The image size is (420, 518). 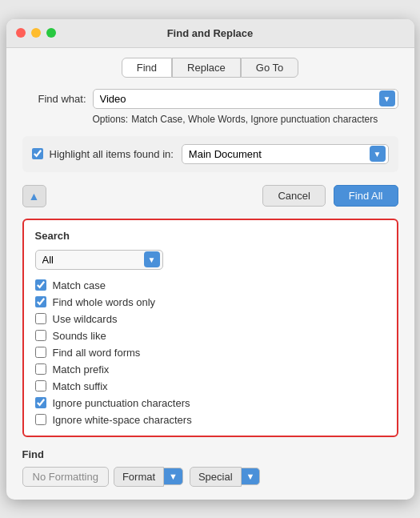 I want to click on match-suffix-checkbox, so click(x=41, y=386).